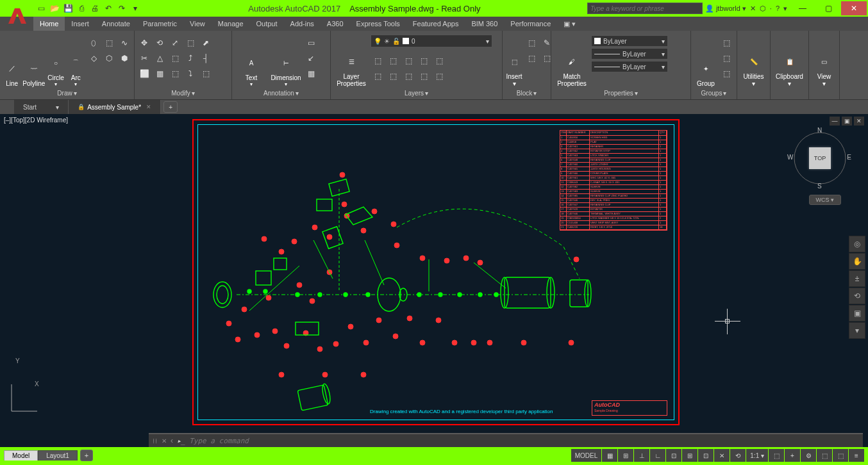 This screenshot has width=868, height=465. I want to click on nav-expand-icon: ▾, so click(857, 330).